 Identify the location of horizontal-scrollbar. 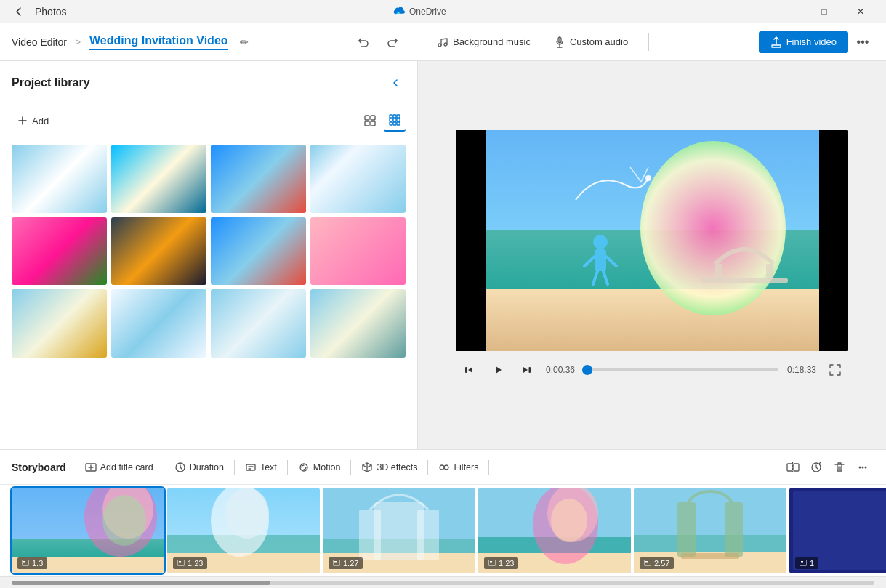
(443, 583).